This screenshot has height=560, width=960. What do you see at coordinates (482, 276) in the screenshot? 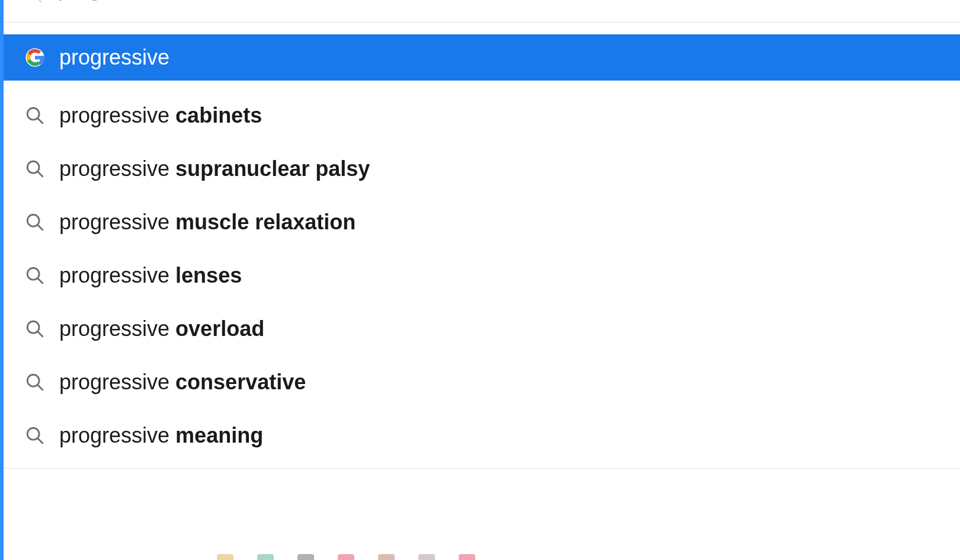
I see `suggestion-item: progressive lenses` at bounding box center [482, 276].